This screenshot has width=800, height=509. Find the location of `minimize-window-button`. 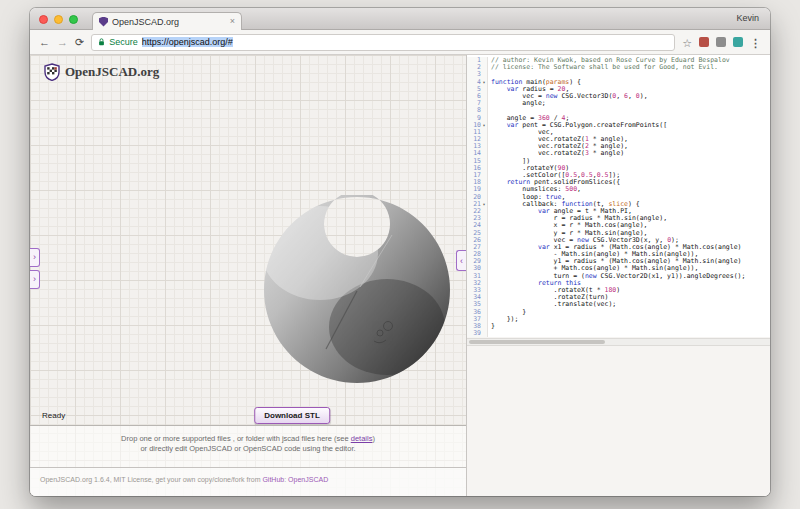

minimize-window-button is located at coordinates (58, 20).